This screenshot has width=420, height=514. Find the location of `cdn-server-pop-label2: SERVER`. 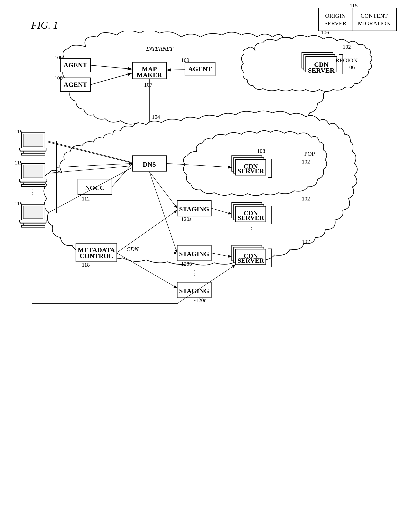

cdn-server-pop-label2: SERVER is located at coordinates (251, 171).